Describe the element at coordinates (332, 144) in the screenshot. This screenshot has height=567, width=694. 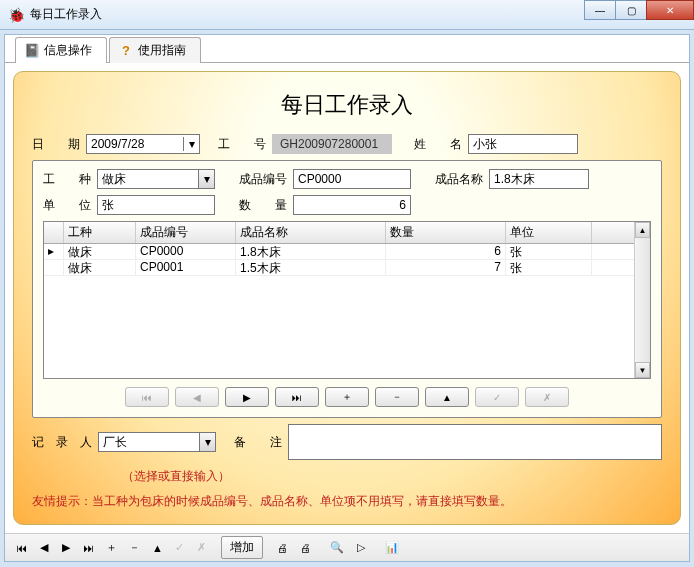
I see `workid-value: GH200907280001` at that location.